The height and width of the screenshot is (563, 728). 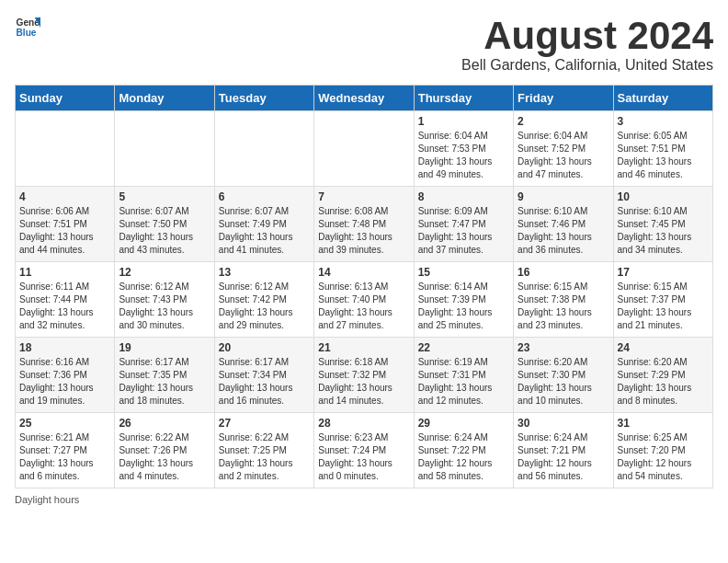 What do you see at coordinates (364, 382) in the screenshot?
I see `day-info: Sunrise: 6:18 AM Sunset: 7:32 PM Dayligh…` at bounding box center [364, 382].